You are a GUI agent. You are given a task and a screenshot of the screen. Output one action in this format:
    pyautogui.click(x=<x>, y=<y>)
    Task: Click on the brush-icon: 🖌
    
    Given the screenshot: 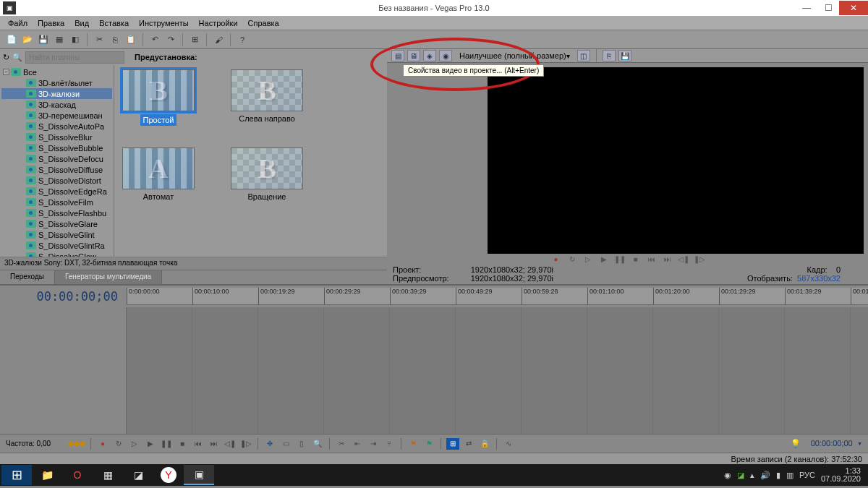 What is the action you would take?
    pyautogui.click(x=218, y=40)
    